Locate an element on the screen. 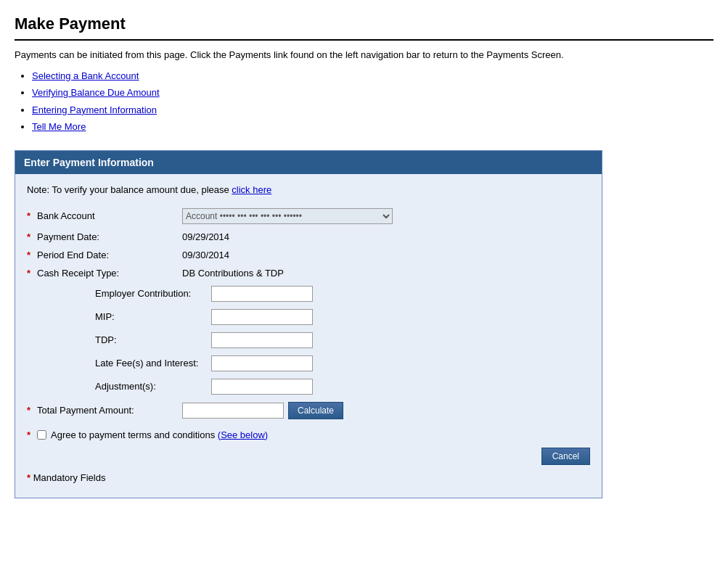 This screenshot has width=728, height=568. late-fee-spacer is located at coordinates (89, 363).